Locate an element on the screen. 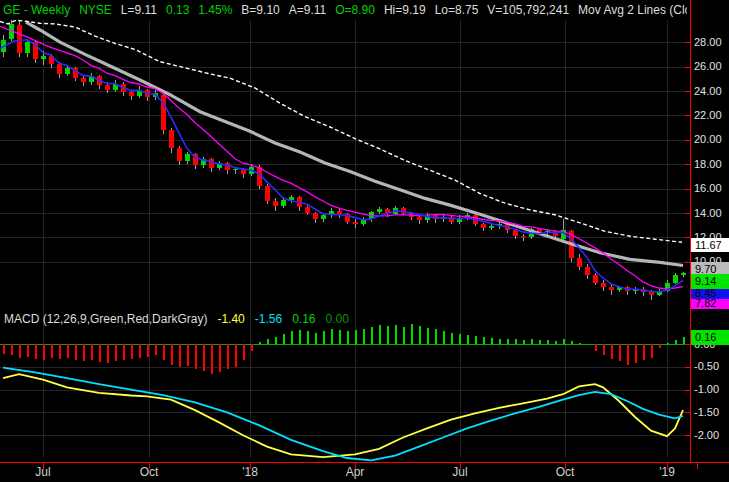 The width and height of the screenshot is (729, 482). header-low: Lo=8.75 is located at coordinates (457, 10).